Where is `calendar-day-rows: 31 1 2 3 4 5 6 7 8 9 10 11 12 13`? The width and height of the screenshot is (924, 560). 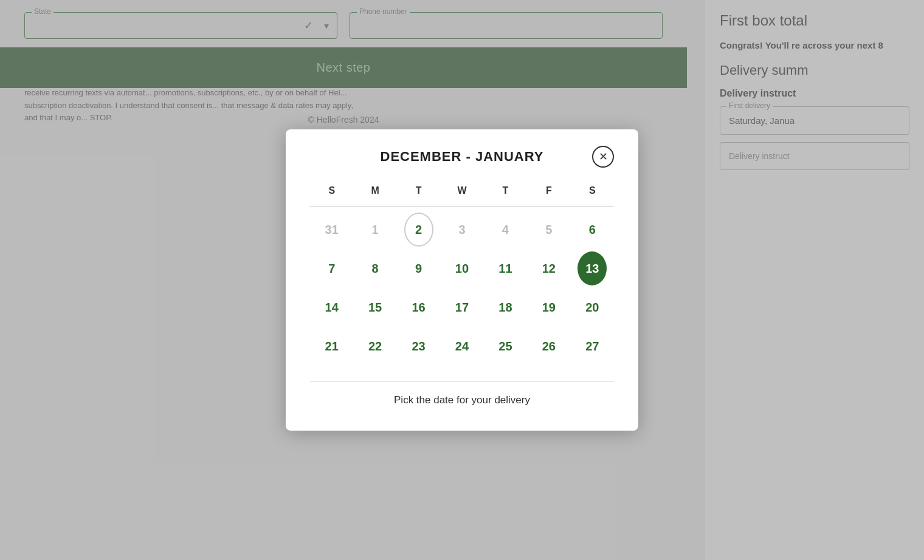 calendar-day-rows: 31 1 2 3 4 5 6 7 8 9 10 11 12 13 is located at coordinates (462, 288).